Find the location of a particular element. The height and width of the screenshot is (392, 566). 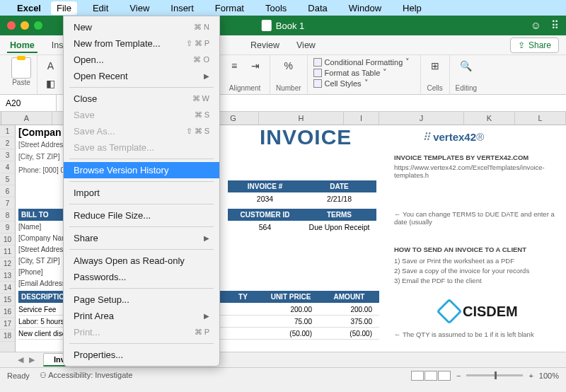

file-printarea: Print Area▶ is located at coordinates (142, 316).